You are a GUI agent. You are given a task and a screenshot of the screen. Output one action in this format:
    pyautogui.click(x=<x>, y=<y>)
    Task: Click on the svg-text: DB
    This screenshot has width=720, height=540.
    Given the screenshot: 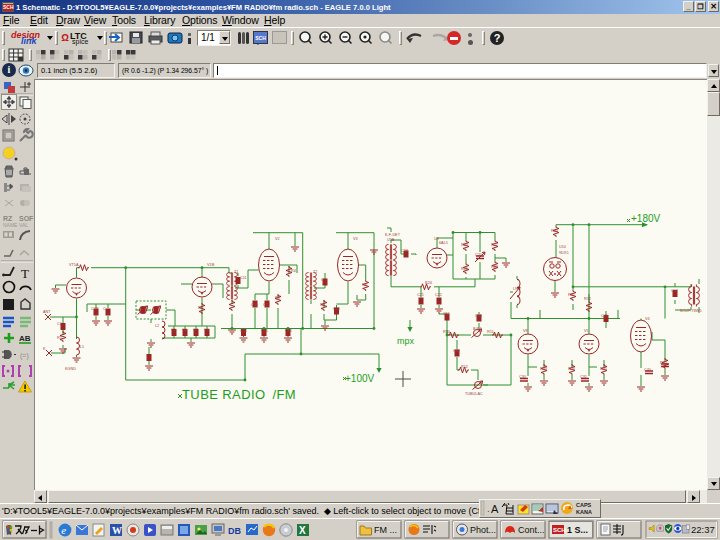 What is the action you would take?
    pyautogui.click(x=234, y=531)
    